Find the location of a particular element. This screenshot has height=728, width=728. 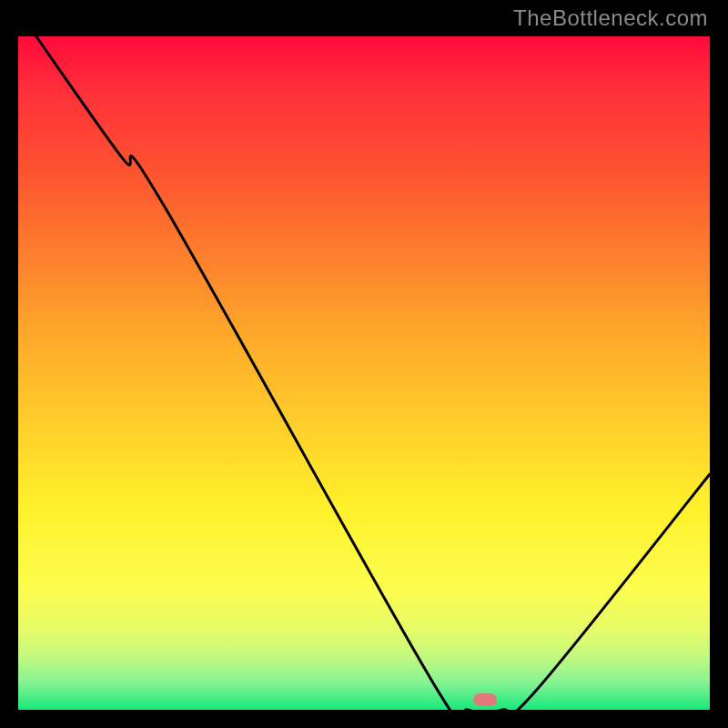

optimal-marker is located at coordinates (486, 701).